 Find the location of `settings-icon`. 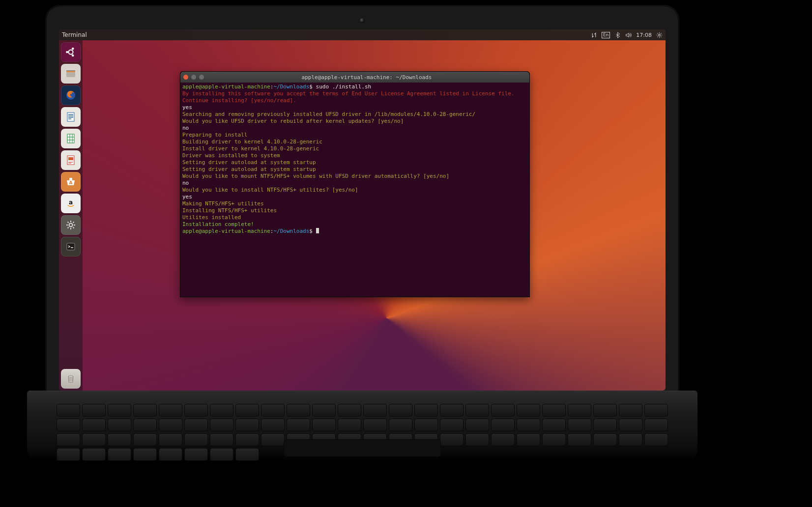

settings-icon is located at coordinates (71, 225).